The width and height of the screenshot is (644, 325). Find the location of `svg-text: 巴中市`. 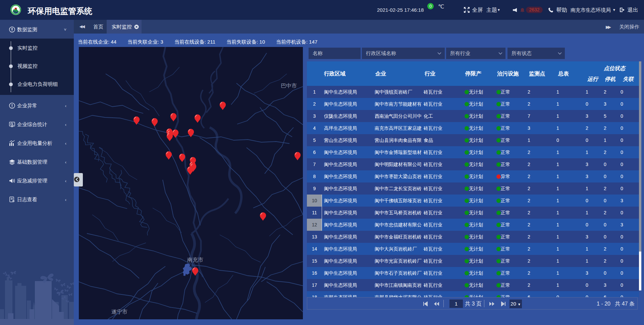

svg-text: 巴中市 is located at coordinates (289, 86).